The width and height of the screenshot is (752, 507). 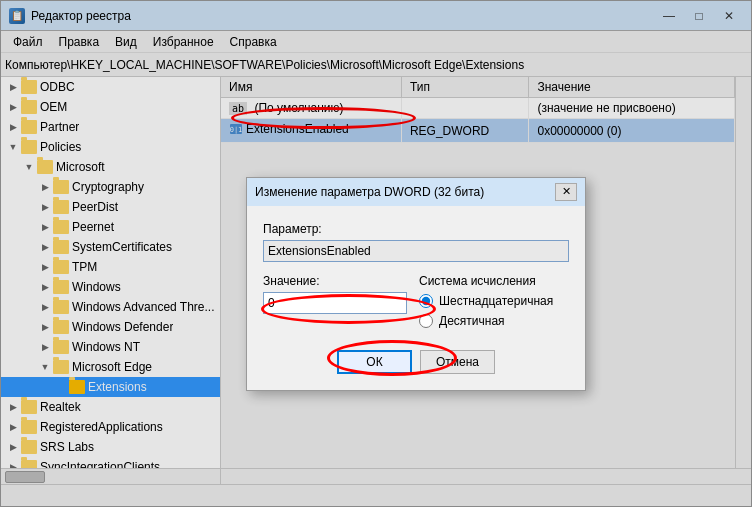 What do you see at coordinates (416, 362) in the screenshot?
I see `dialog-buttons: ОК Отмена` at bounding box center [416, 362].